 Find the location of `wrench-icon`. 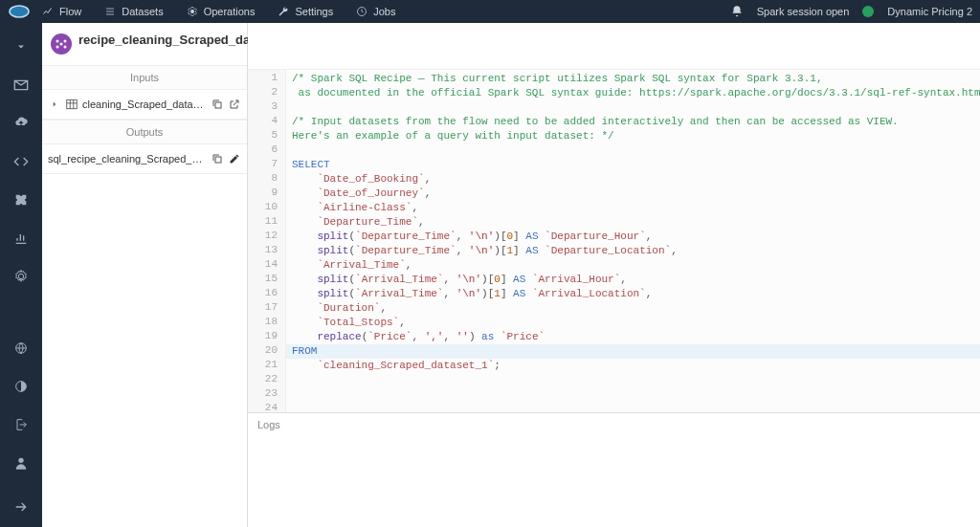

wrench-icon is located at coordinates (283, 11).